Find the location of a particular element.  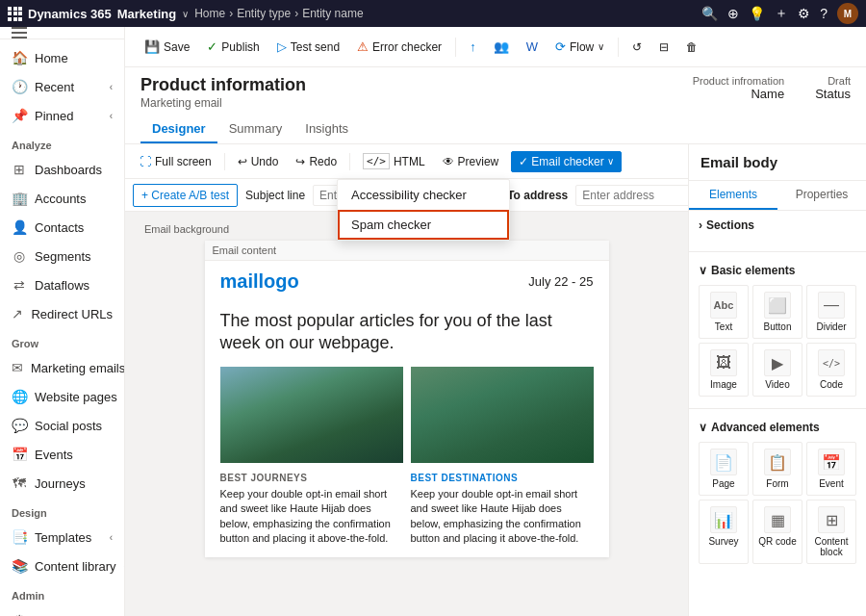

sidebar-item-templates: 📑 Templates ‹ is located at coordinates (62, 537).